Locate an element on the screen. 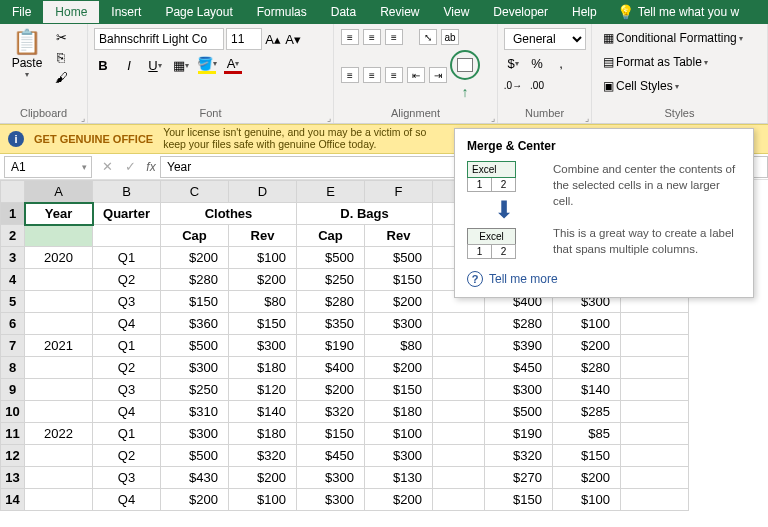 The image size is (768, 527). cell-G7 is located at coordinates (459, 346).